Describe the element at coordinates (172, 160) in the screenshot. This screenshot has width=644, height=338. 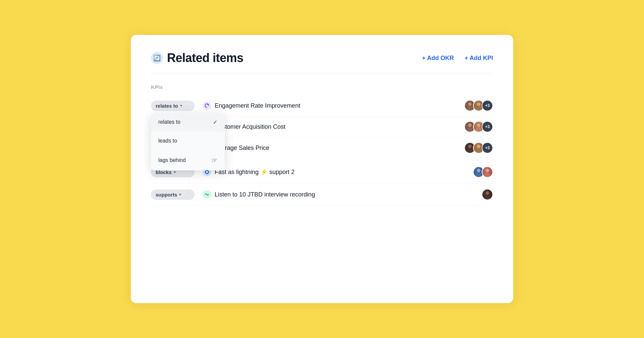
I see `option-label: lags behind` at that location.